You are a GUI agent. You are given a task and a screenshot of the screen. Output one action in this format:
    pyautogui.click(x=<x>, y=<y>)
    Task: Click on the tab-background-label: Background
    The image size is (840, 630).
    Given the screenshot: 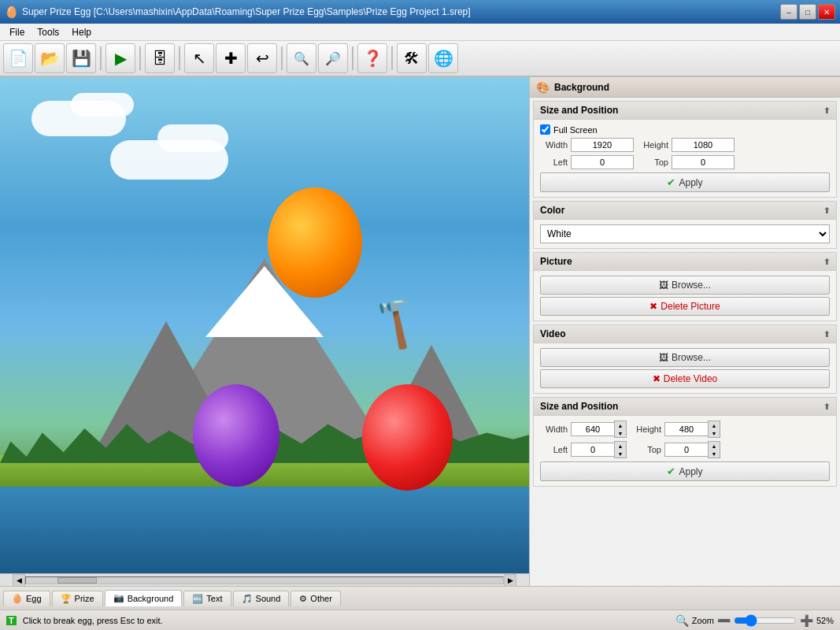 What is the action you would take?
    pyautogui.click(x=151, y=598)
    